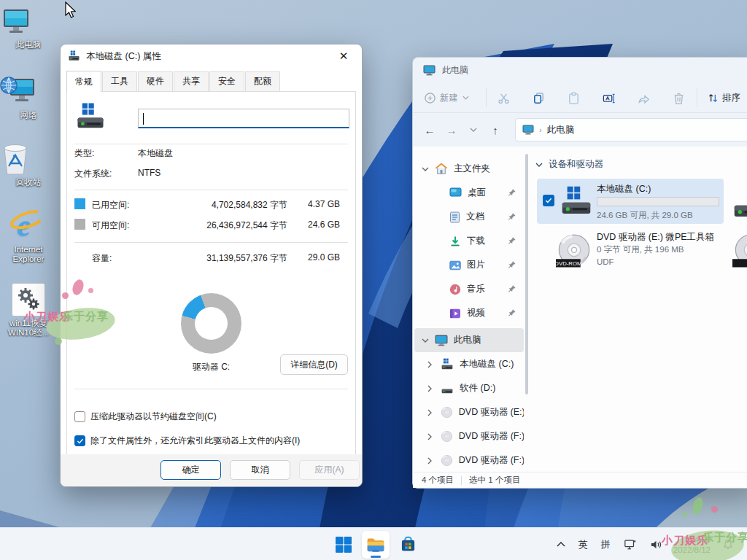 This screenshot has width=747, height=560. I want to click on recent-locations-button, so click(473, 130).